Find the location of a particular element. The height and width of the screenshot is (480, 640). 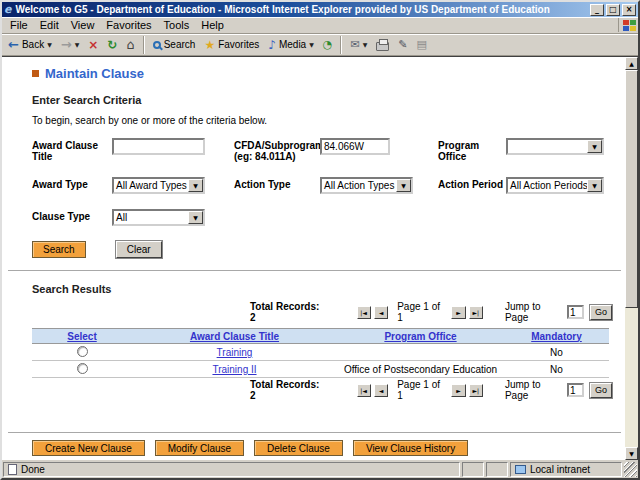

results-table-header: Select Award Clause Title Program Office… is located at coordinates (320, 336).